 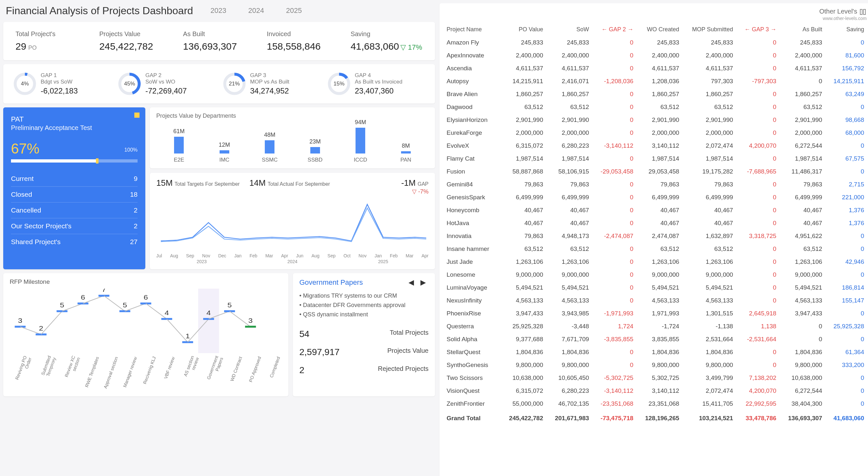 What do you see at coordinates (62, 84) in the screenshot?
I see `gap-donut: 4% GAP 1Bdgt vs SoW-6,022,183` at bounding box center [62, 84].